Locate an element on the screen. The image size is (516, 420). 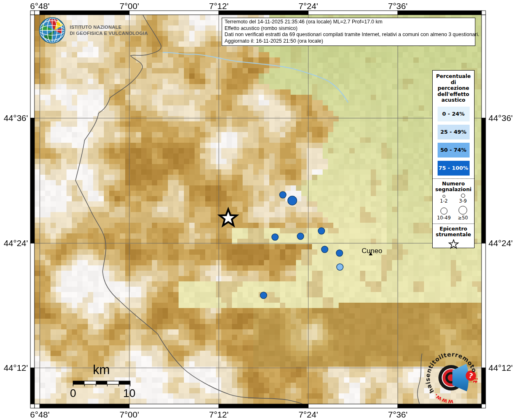
bottom-axis-label: 7°12' is located at coordinates (218, 415).